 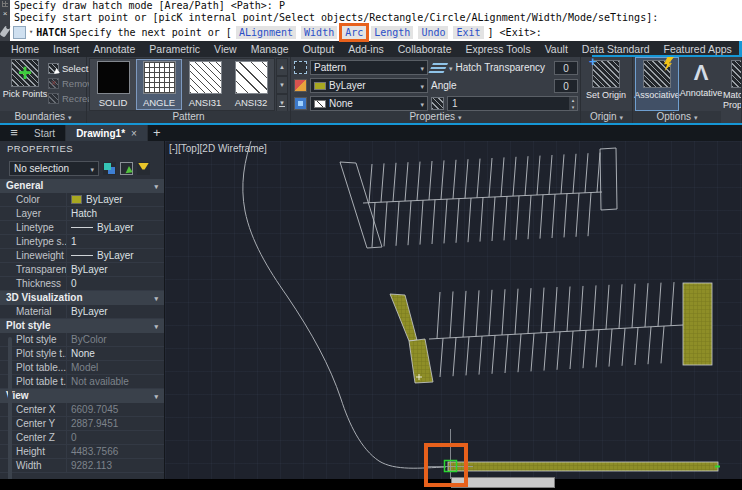 What do you see at coordinates (25, 79) in the screenshot?
I see `pick-points-button: Pick Points` at bounding box center [25, 79].